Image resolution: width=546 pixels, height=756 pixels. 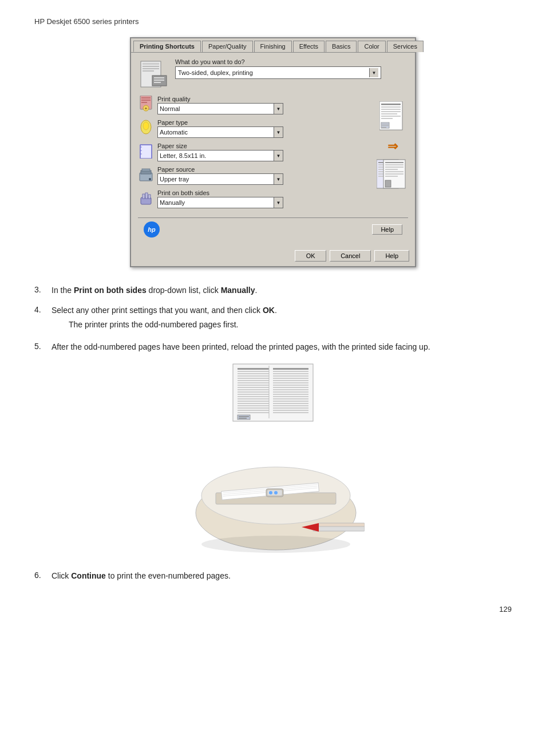 I want to click on step-3-text: In the Print on both sides drop-down lis…, so click(x=155, y=291).